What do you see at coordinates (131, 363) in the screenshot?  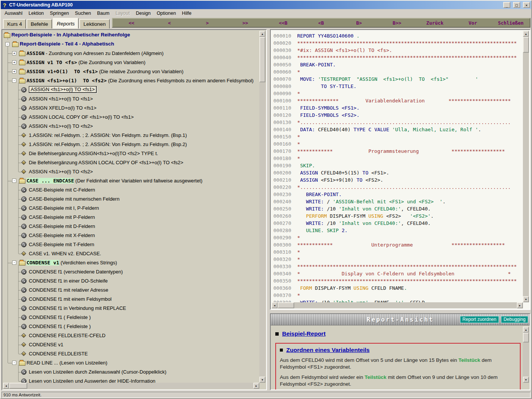 I see `tree-item: -READ LINE ... (Lesen von Listzeilen)` at bounding box center [131, 363].